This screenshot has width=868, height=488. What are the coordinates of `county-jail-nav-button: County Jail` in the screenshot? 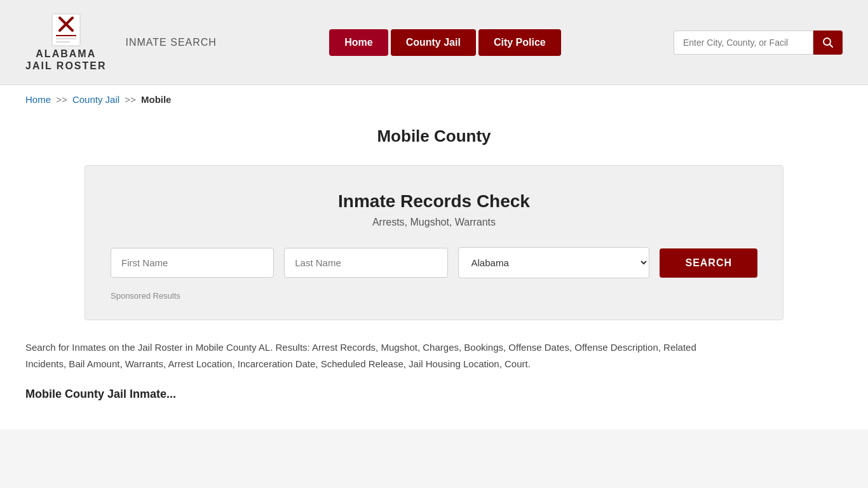 It's located at (433, 43).